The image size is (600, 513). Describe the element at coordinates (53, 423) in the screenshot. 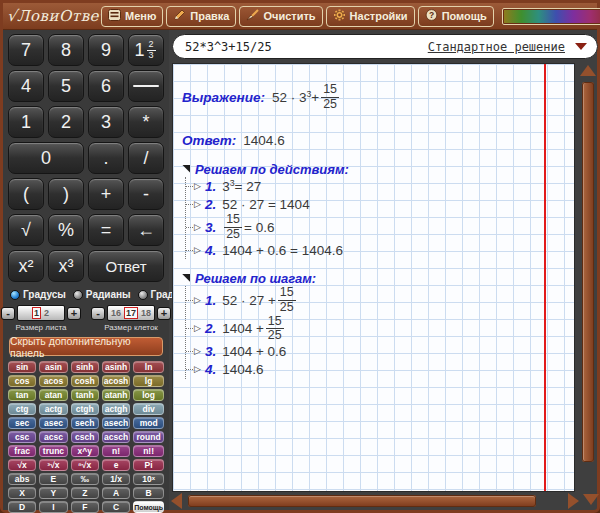

I see `fn-button-asec: asec` at that location.